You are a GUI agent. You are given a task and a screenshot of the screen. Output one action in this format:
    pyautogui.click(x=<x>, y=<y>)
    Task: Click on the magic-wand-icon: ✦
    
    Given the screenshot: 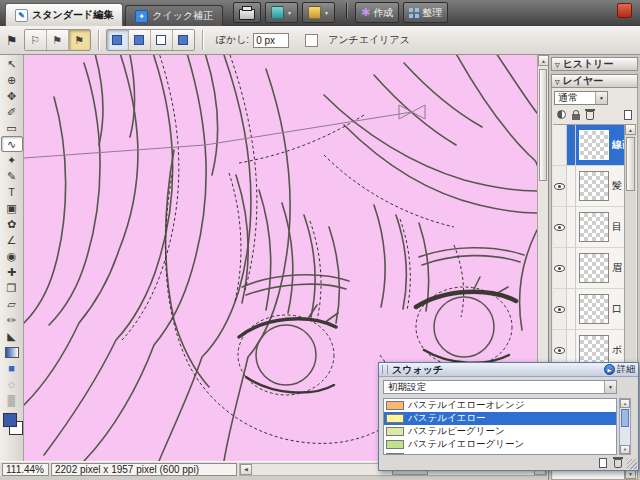 What is the action you would take?
    pyautogui.click(x=12, y=160)
    